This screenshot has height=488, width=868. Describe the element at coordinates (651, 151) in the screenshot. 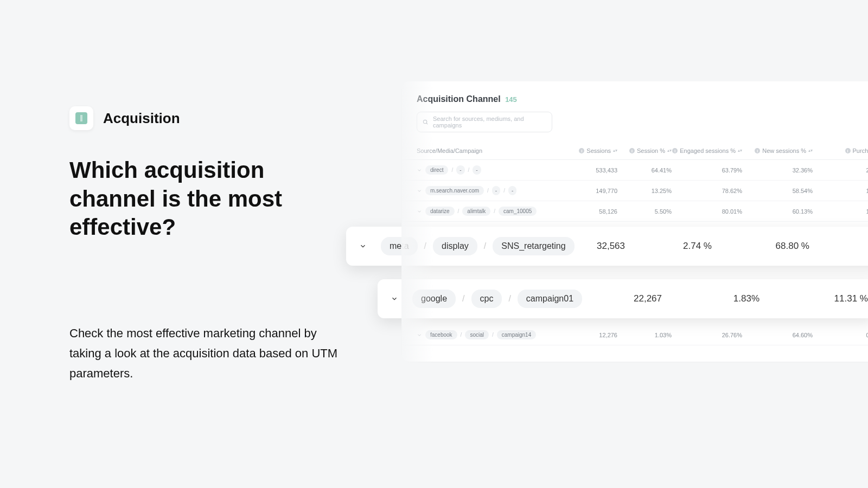

I see `col-session-pct: Session %` at that location.